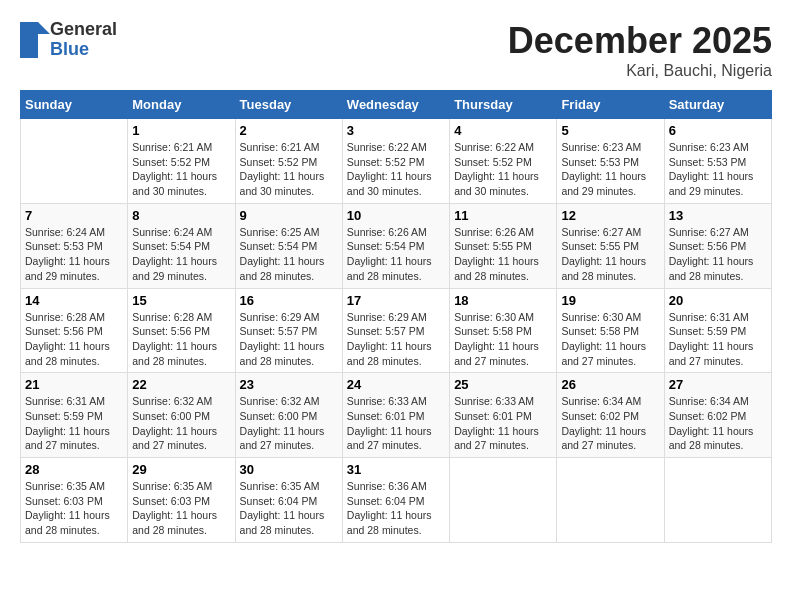 Image resolution: width=792 pixels, height=612 pixels. What do you see at coordinates (289, 216) in the screenshot?
I see `day-number: 9` at bounding box center [289, 216].